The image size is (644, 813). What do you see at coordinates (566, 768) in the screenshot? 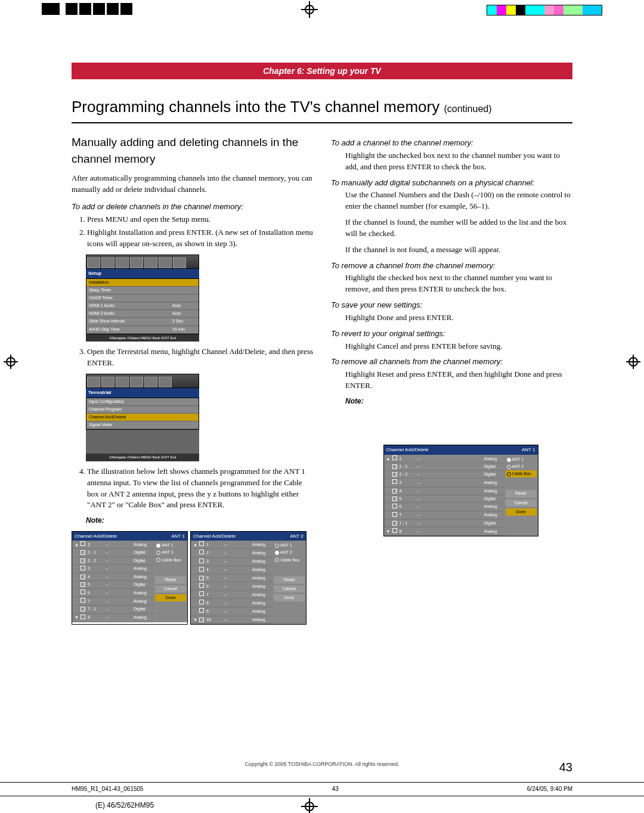
I see `page-number: 43` at bounding box center [566, 768].